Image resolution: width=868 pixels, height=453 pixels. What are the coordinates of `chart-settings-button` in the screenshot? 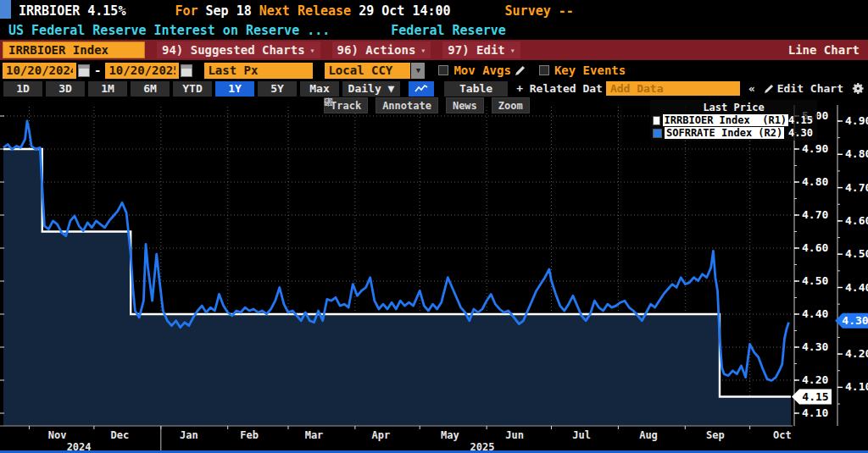 It's located at (858, 88).